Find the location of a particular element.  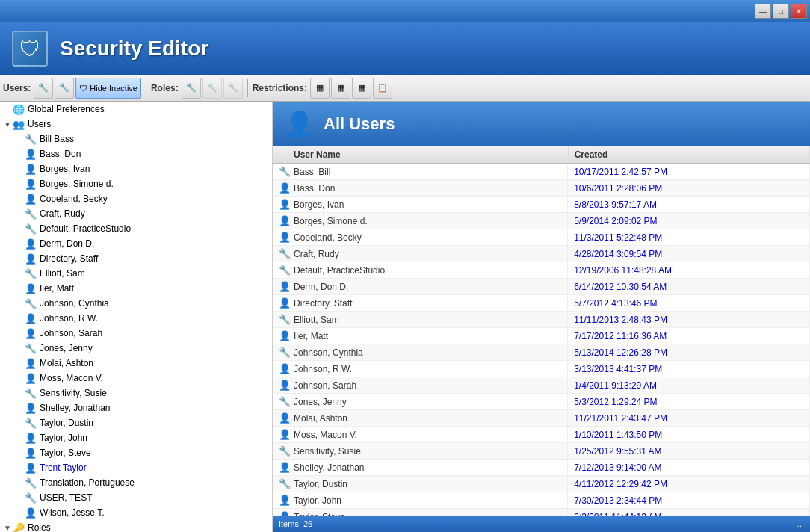

sidebar-item-user-test: 🔧 USER, TEST is located at coordinates (142, 498).